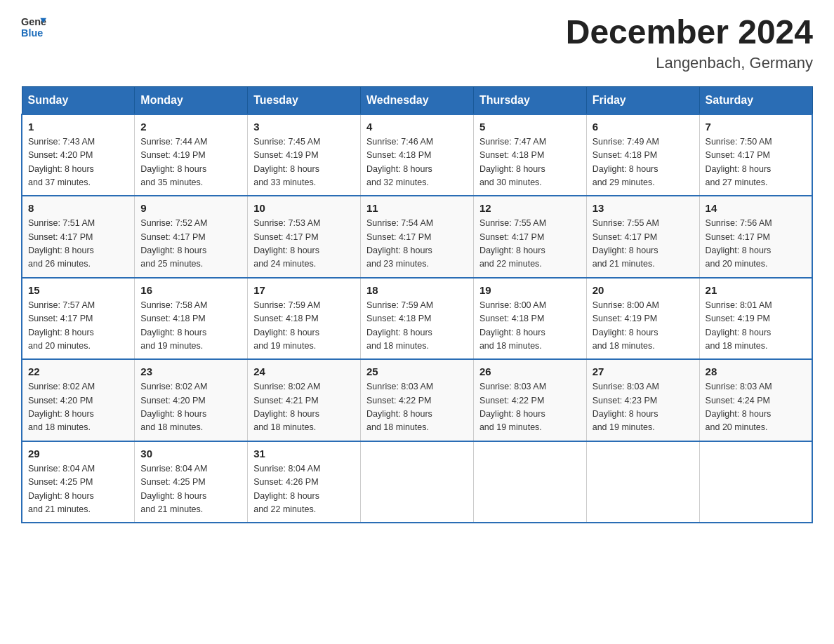 The width and height of the screenshot is (834, 644). I want to click on calendar-cell: 6Sunrise: 7:49 AM Sunset: 4:18 PM Daylig…, so click(643, 156).